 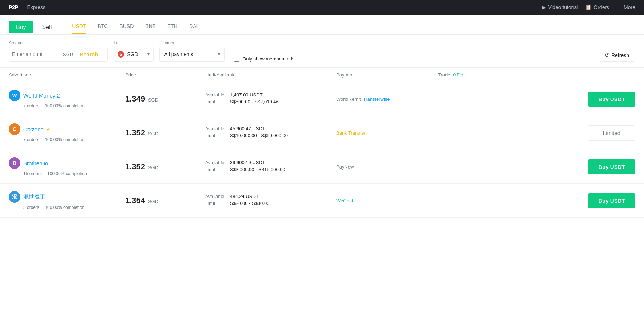 I want to click on price-col: 1.349 SGD, so click(x=165, y=99).